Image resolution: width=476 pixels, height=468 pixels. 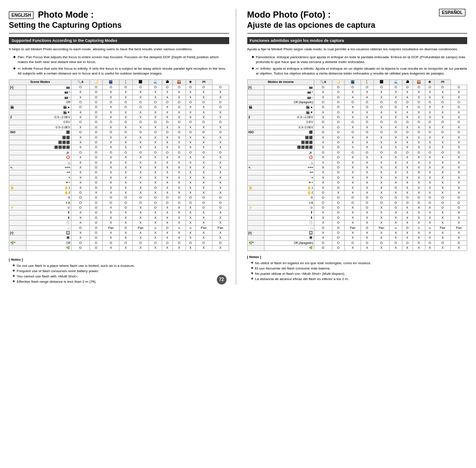 What do you see at coordinates (289, 112) in the screenshot?
I see `table-sub-cell: 🎬▼` at bounding box center [289, 112].